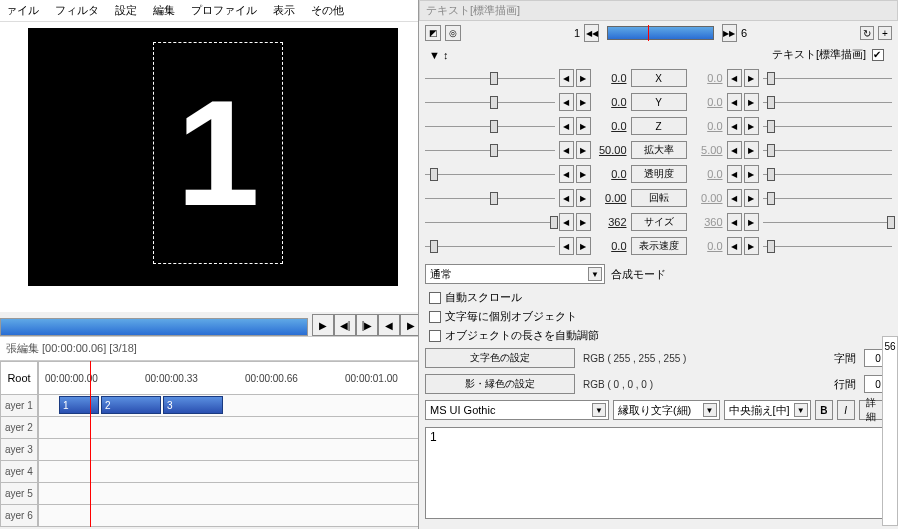  What do you see at coordinates (659, 102) in the screenshot?
I see `prop-label: Y` at bounding box center [659, 102].